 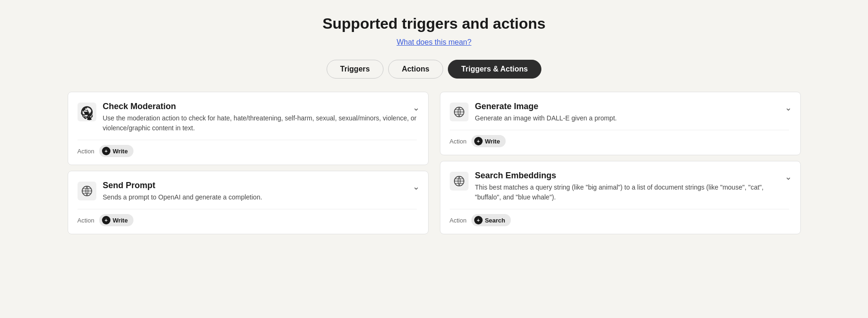 I want to click on openai-icon-check-moderation, so click(x=87, y=112).